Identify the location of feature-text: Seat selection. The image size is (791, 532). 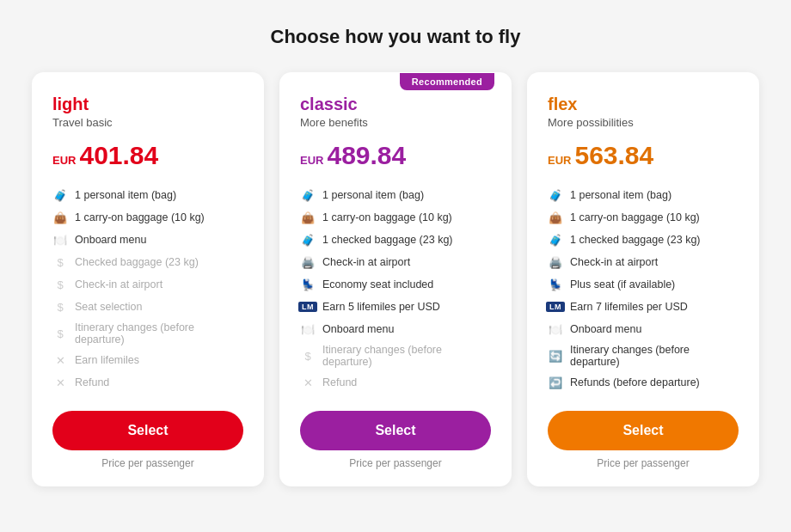
(108, 307).